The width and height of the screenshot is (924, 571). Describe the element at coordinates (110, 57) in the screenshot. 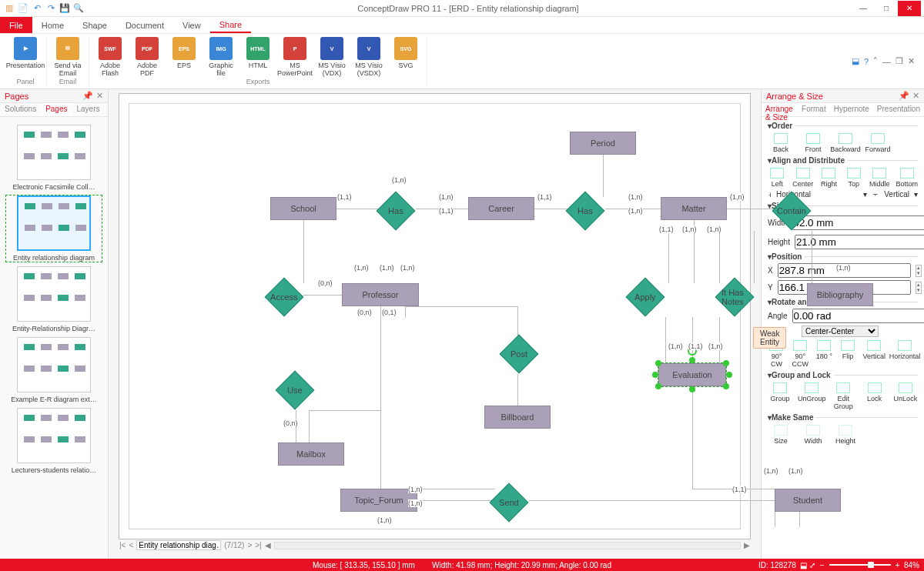

I see `ribbon-adobe-flash: SWFAdobeFlash` at that location.